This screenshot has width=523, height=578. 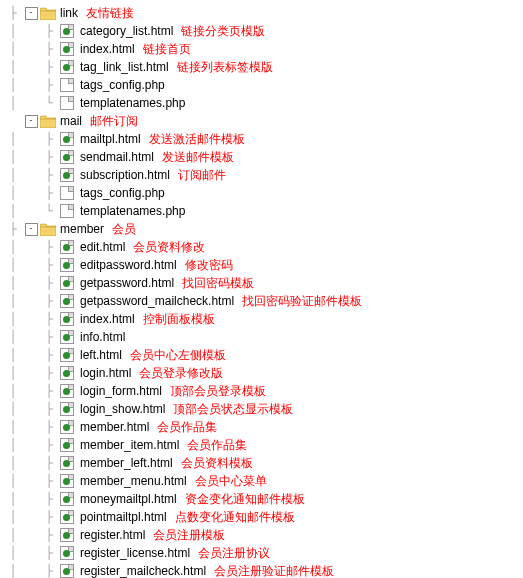 What do you see at coordinates (102, 247) in the screenshot?
I see `file-name: edit.html` at bounding box center [102, 247].